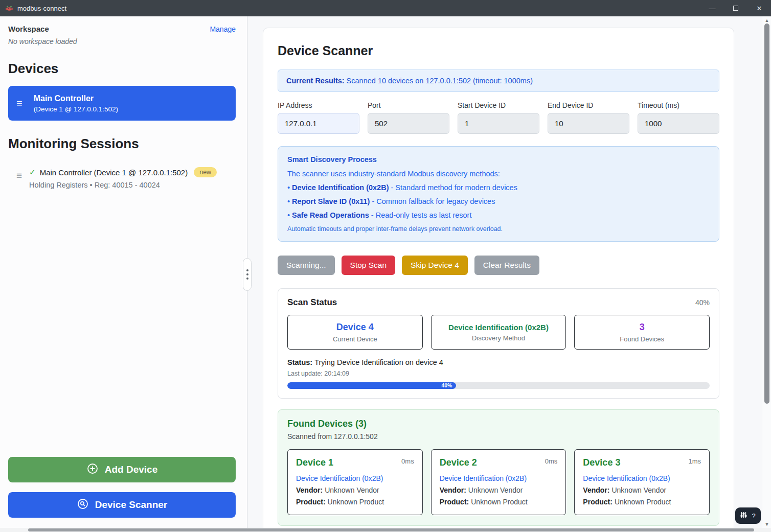 The width and height of the screenshot is (771, 532). Describe the element at coordinates (498, 468) in the screenshot. I see `found-devices-section: Found Devices (3) Scanned from 127.0.0.1…` at that location.